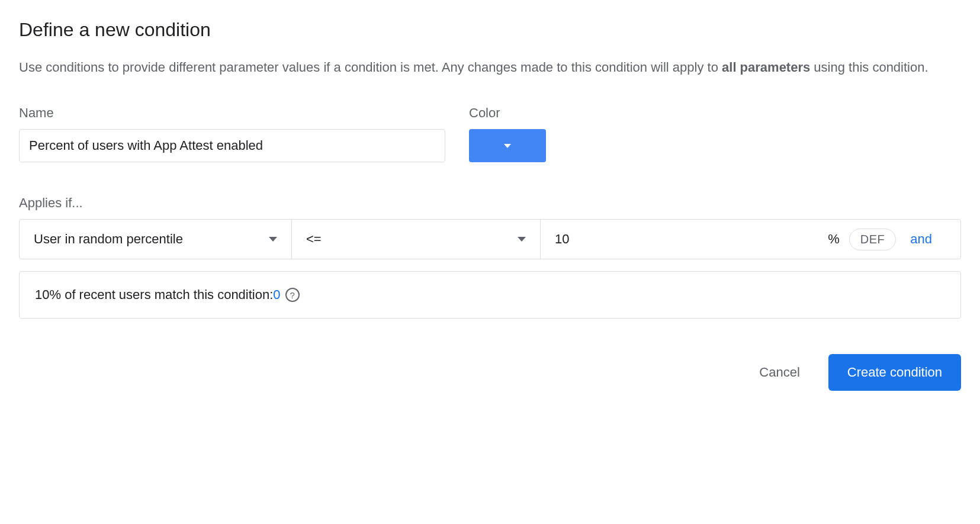 The image size is (980, 524). Describe the element at coordinates (371, 67) in the screenshot. I see `description-part1: Use conditions to provide different para…` at that location.